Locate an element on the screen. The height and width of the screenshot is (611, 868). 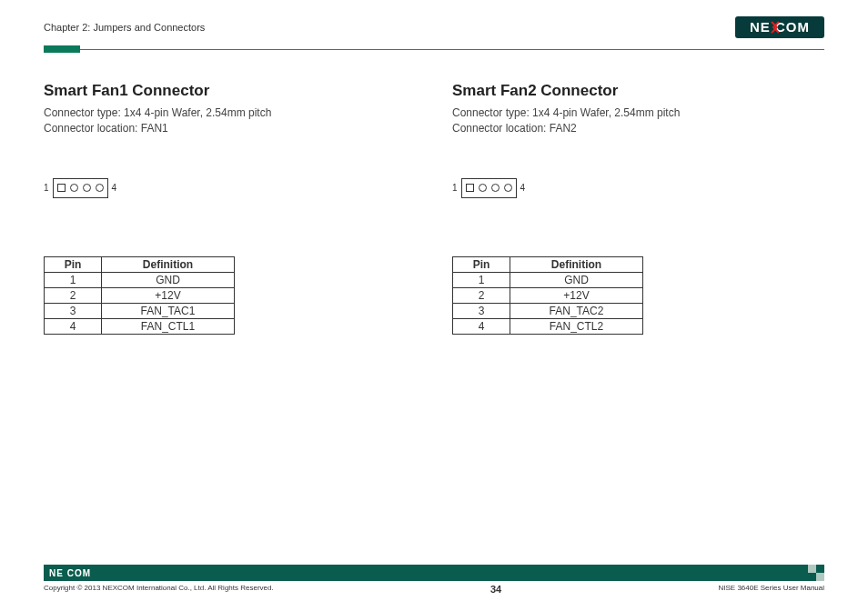
pinout-table: Pin Definition 1GND 2+12V 3FAN_TAC2 4FAN… is located at coordinates (548, 295).